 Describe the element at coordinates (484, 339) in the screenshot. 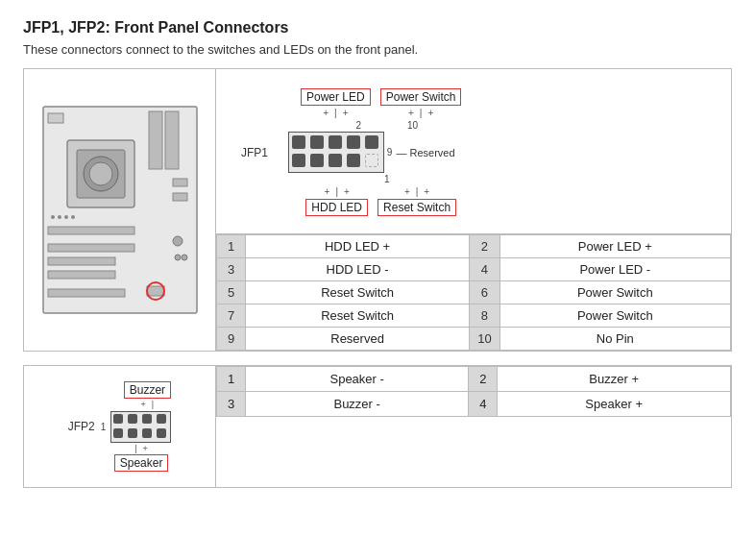

I see `pin-num-cell: 10` at that location.